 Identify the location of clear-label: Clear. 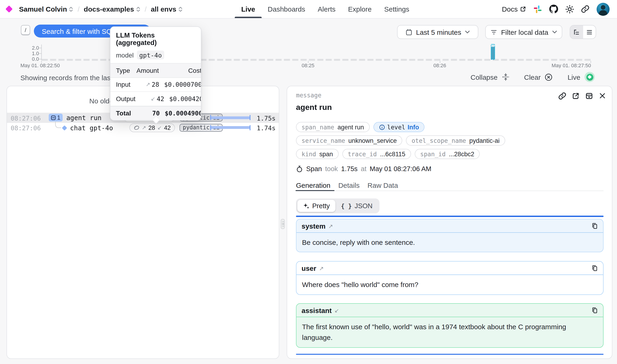
(532, 77).